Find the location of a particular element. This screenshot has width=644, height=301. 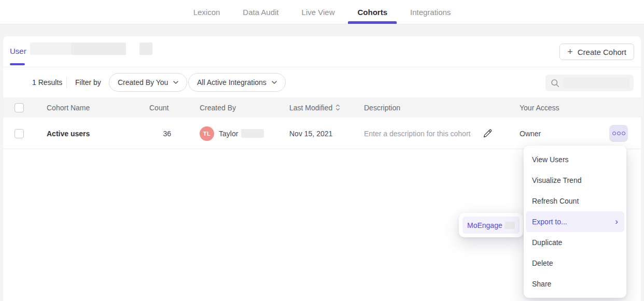

description-placeholder: Enter a description for this cohort is located at coordinates (417, 134).